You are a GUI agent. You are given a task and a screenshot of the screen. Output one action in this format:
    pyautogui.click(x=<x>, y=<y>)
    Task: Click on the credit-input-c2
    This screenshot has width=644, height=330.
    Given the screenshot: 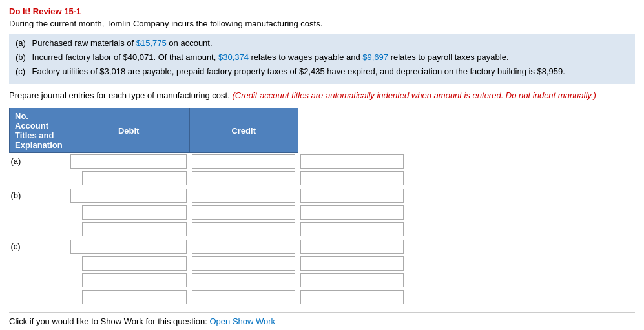 What is the action you would take?
    pyautogui.click(x=352, y=263)
    